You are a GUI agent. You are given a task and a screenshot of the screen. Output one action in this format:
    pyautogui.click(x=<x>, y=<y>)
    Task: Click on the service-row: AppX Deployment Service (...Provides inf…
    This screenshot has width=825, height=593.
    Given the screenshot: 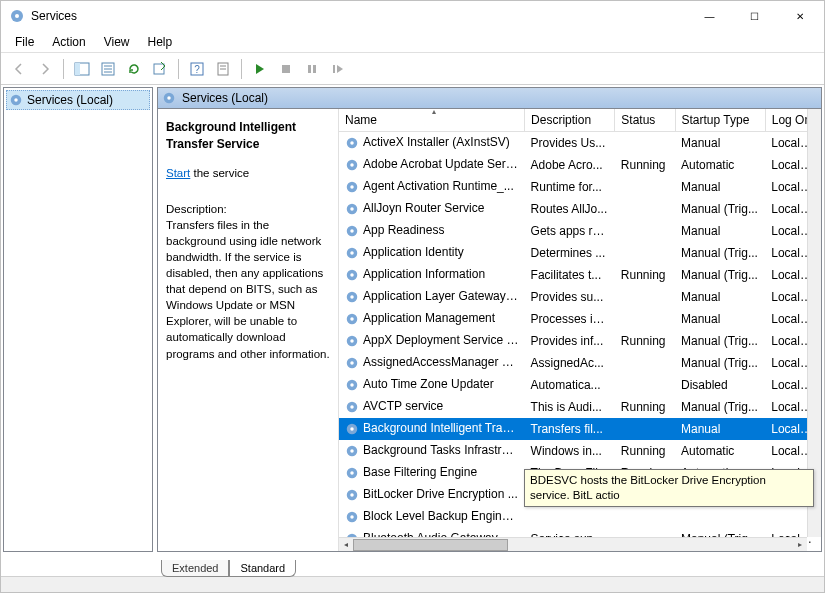 What is the action you would take?
    pyautogui.click(x=580, y=341)
    